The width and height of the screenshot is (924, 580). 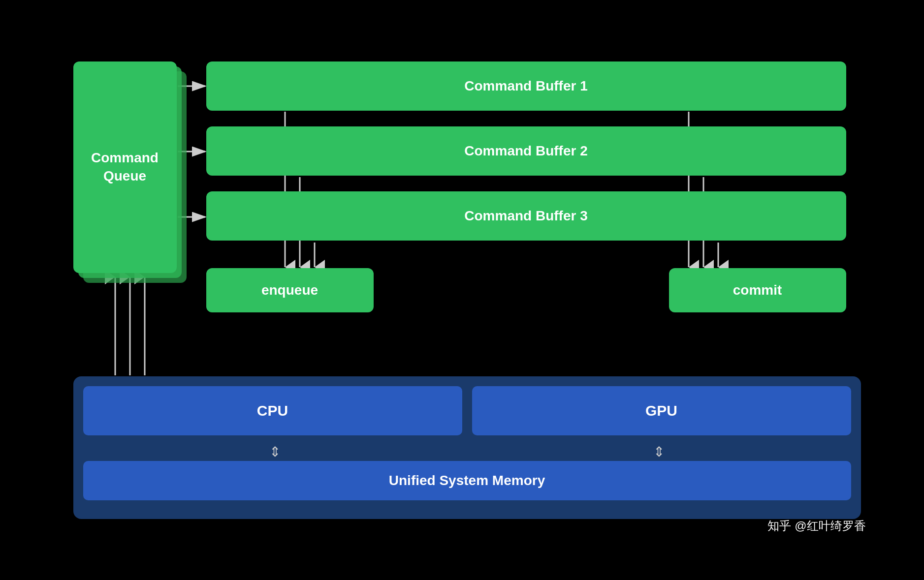 I want to click on action-boxes: enqueue commit, so click(x=526, y=290).